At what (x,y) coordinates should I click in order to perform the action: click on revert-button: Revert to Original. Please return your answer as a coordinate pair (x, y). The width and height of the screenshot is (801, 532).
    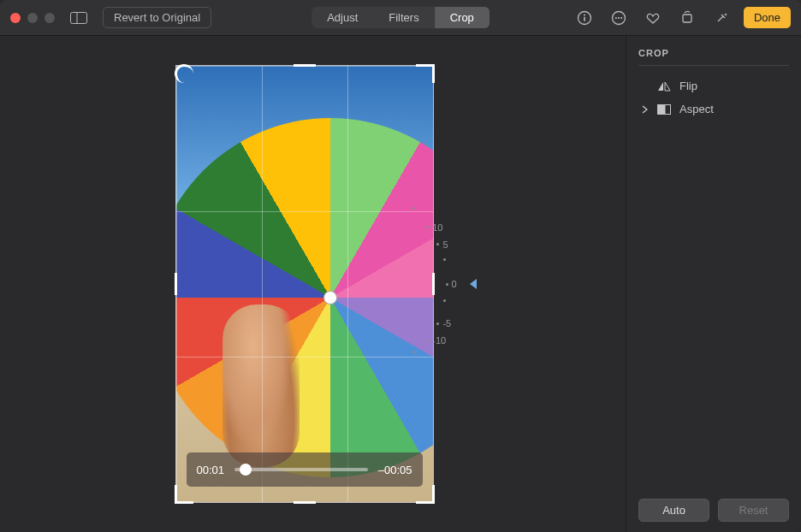
    Looking at the image, I should click on (157, 17).